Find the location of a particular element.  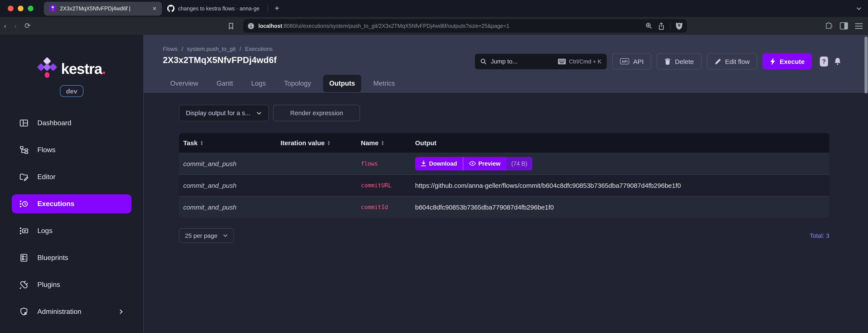

site-info-icon is located at coordinates (251, 26).